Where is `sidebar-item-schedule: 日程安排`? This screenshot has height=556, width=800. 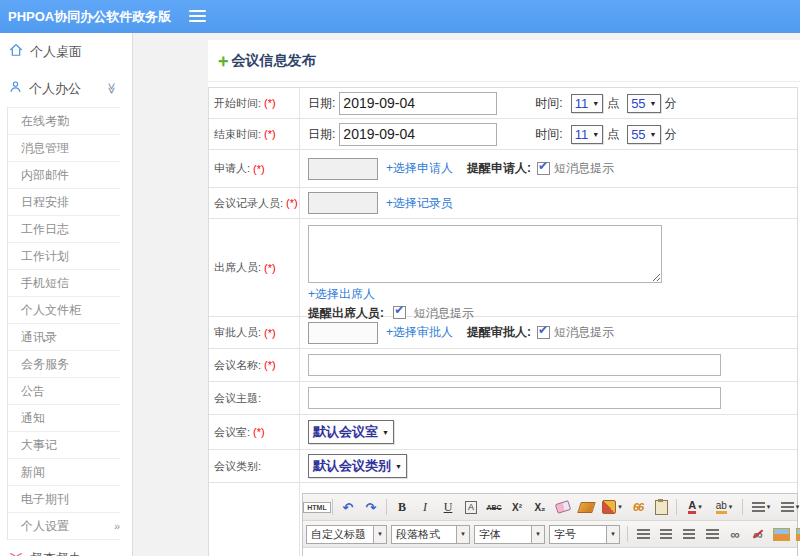 sidebar-item-schedule: 日程安排 is located at coordinates (64, 202).